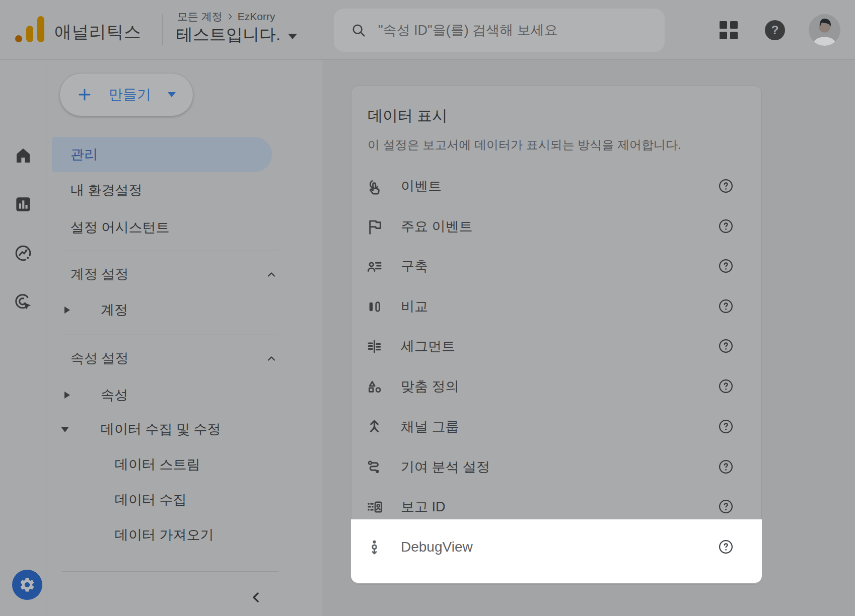  What do you see at coordinates (162, 155) in the screenshot?
I see `sidebar-item-admin: 관리` at bounding box center [162, 155].